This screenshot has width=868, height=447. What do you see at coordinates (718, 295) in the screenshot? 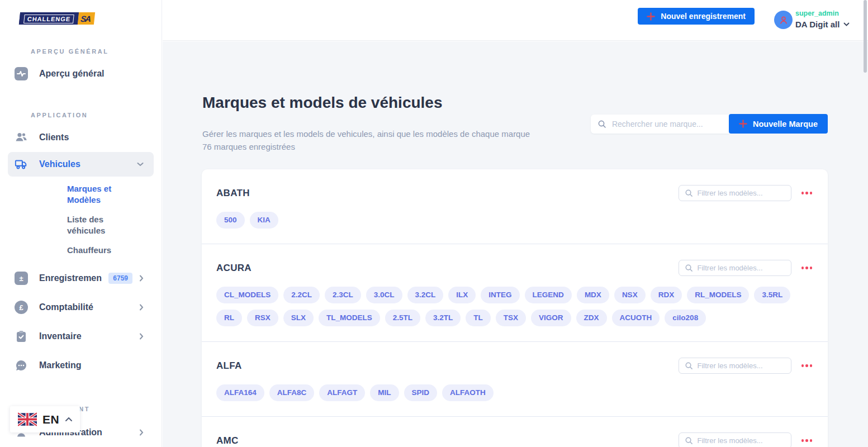
I see `model-tag: RL_MODELS` at bounding box center [718, 295].